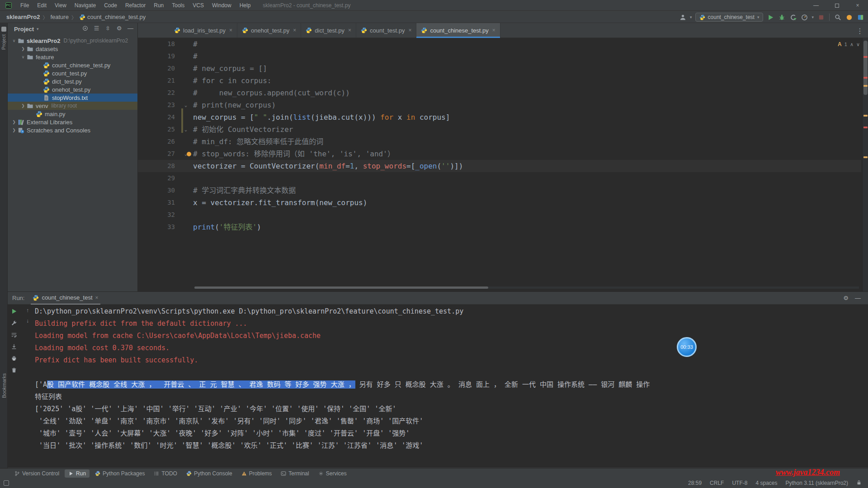 This screenshot has height=488, width=868. What do you see at coordinates (158, 215) in the screenshot?
I see `line-number: 32` at bounding box center [158, 215].